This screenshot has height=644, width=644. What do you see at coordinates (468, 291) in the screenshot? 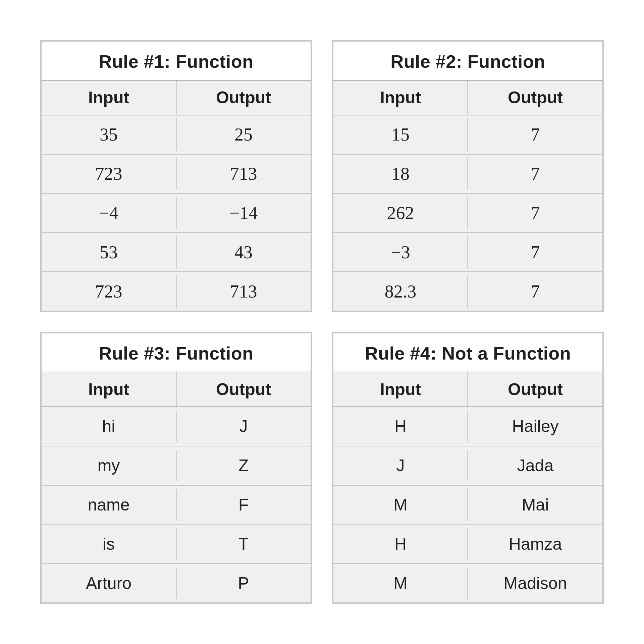
I see `table-row: 82.37` at bounding box center [468, 291].